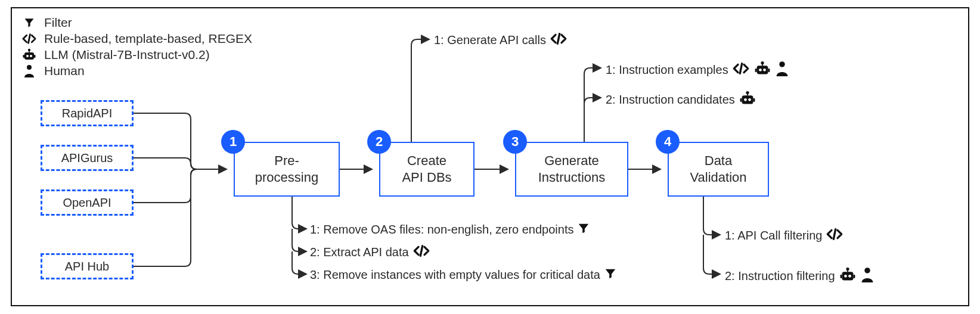  I want to click on note-gi-2: 2: Instruction candidates, so click(681, 100).